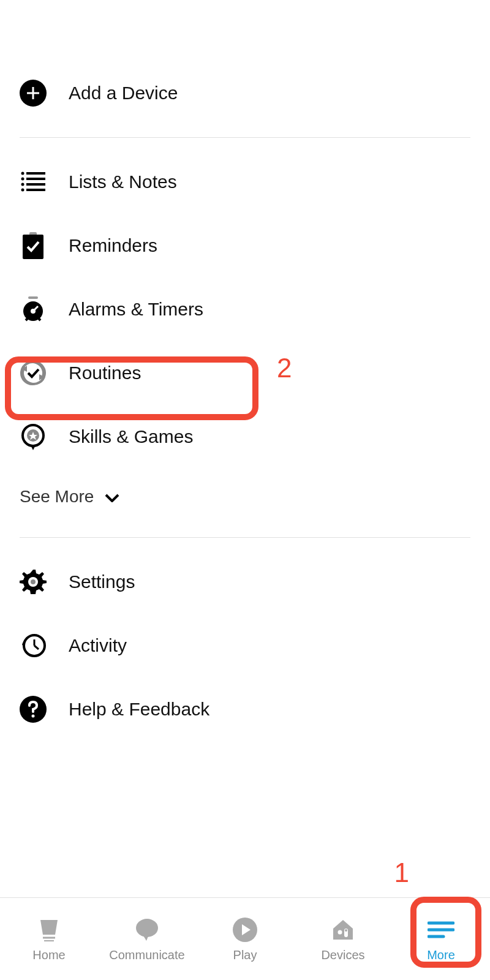 Image resolution: width=490 pixels, height=980 pixels. Describe the element at coordinates (245, 93) in the screenshot. I see `menu-item-add-device: Add a Device` at that location.